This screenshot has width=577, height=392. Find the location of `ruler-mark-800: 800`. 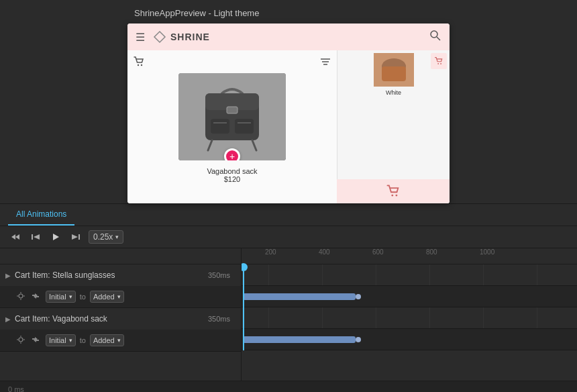

ruler-mark-800: 800 is located at coordinates (432, 252).